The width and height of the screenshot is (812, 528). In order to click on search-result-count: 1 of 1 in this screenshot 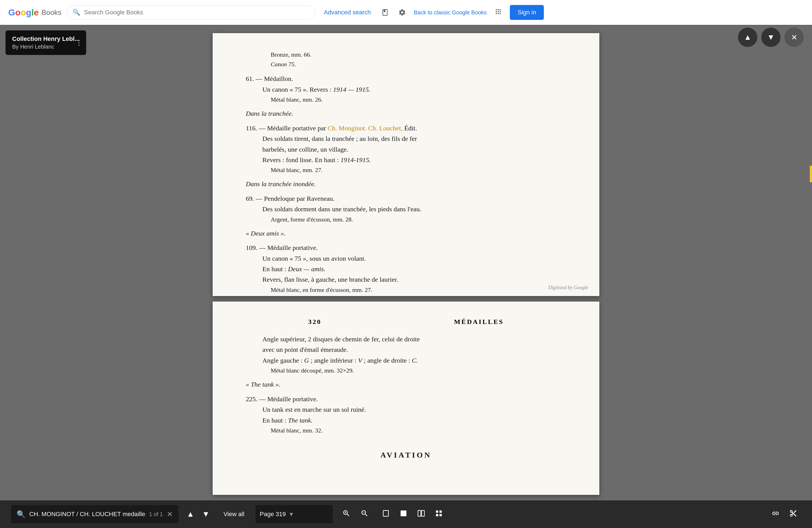, I will do `click(156, 514)`.